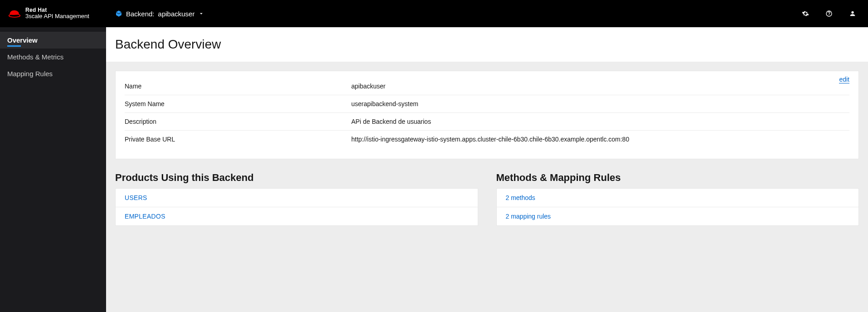 The height and width of the screenshot is (312, 868). I want to click on products-list: USERS EMPLEADOS, so click(296, 207).